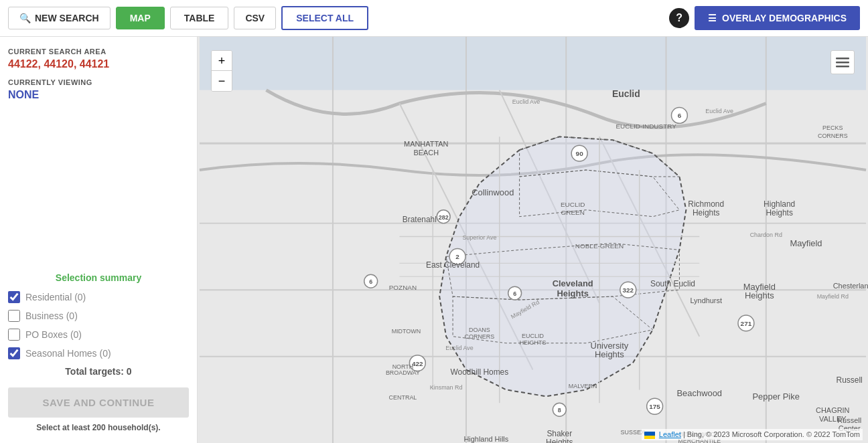 This screenshot has width=868, height=443. What do you see at coordinates (14, 316) in the screenshot?
I see `business-checkbox` at bounding box center [14, 316].